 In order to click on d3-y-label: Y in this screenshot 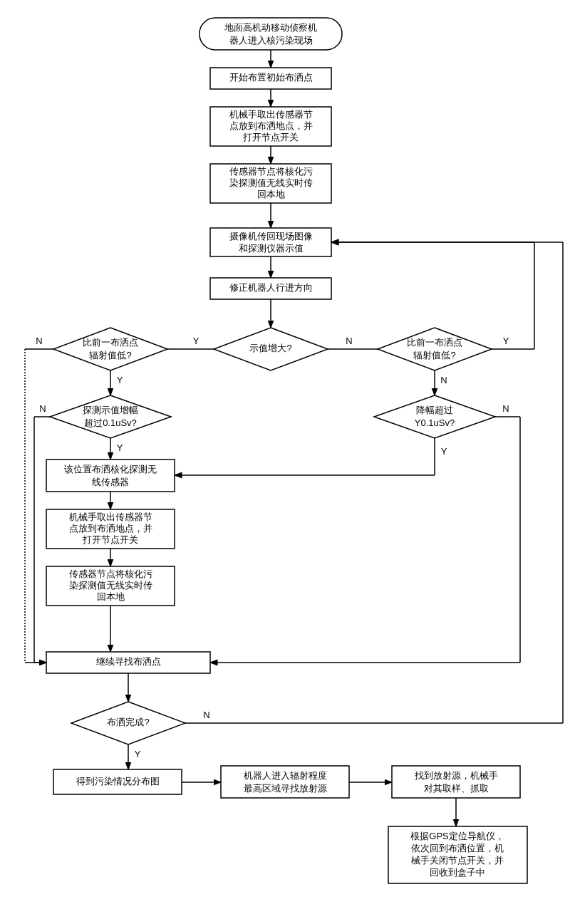, I will do `click(506, 341)`.